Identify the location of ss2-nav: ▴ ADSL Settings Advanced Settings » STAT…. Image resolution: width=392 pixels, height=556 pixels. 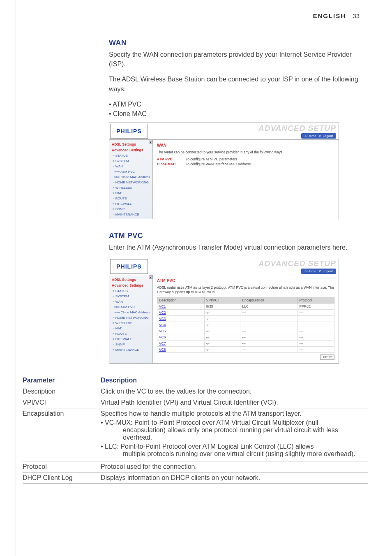
(131, 319).